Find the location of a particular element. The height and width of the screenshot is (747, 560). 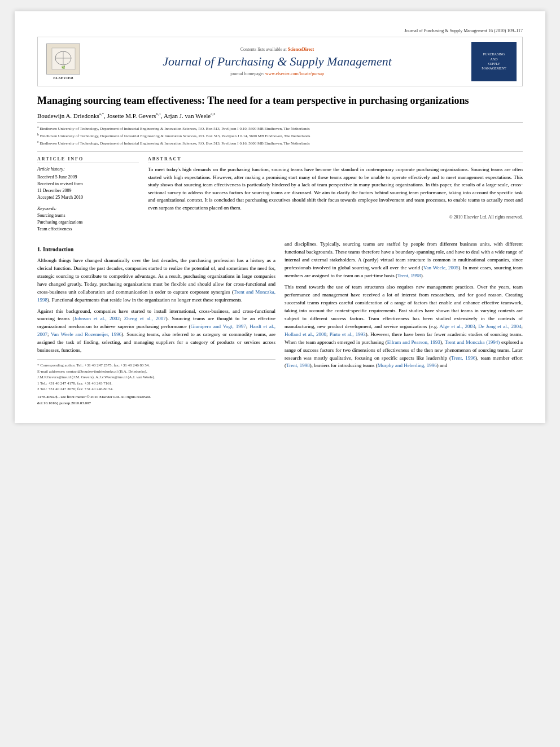

sup-1: a,* is located at coordinates (102, 114).